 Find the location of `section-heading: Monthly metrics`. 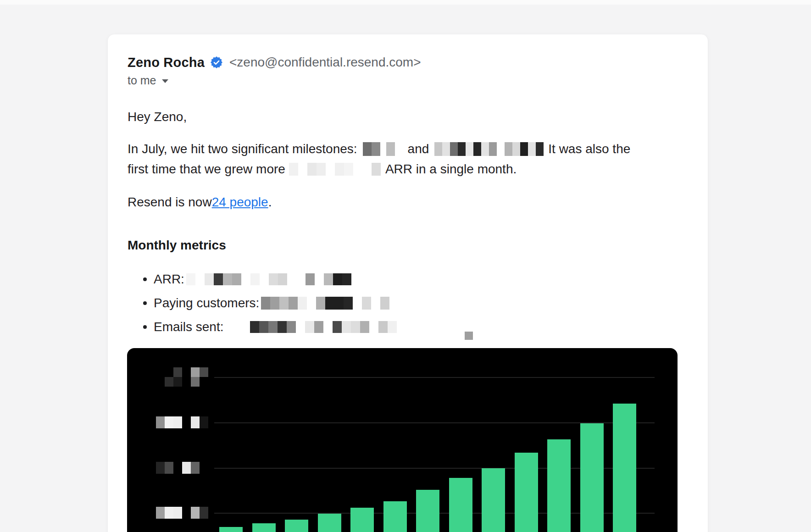

section-heading: Monthly metrics is located at coordinates (407, 246).